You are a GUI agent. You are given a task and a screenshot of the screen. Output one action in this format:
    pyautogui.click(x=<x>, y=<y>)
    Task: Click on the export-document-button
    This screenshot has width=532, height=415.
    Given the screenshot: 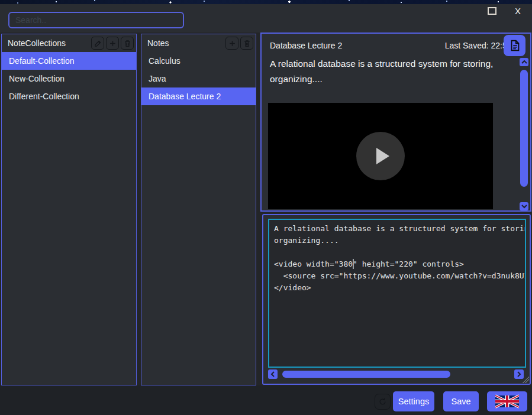 What is the action you would take?
    pyautogui.click(x=515, y=46)
    